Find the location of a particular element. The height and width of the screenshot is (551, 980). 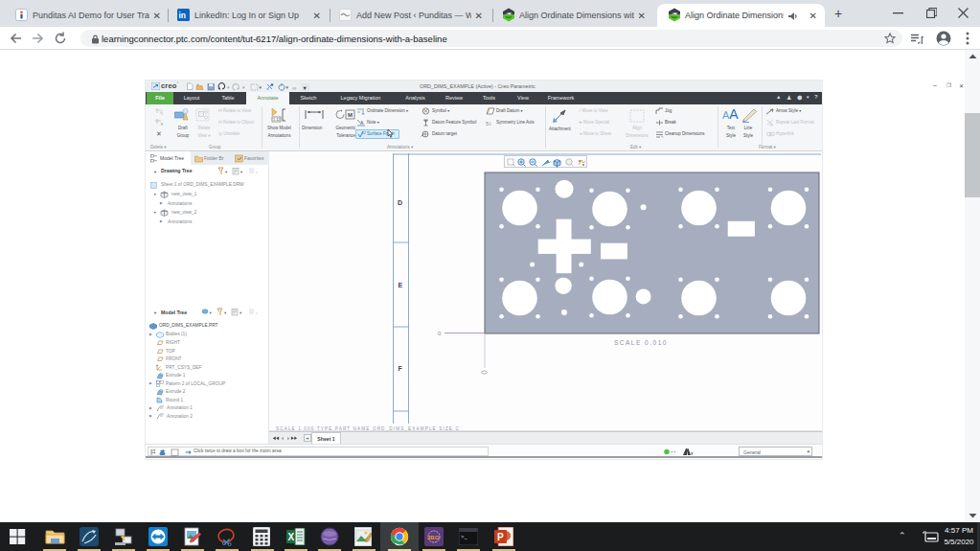

svg-text: P is located at coordinates (500, 537).